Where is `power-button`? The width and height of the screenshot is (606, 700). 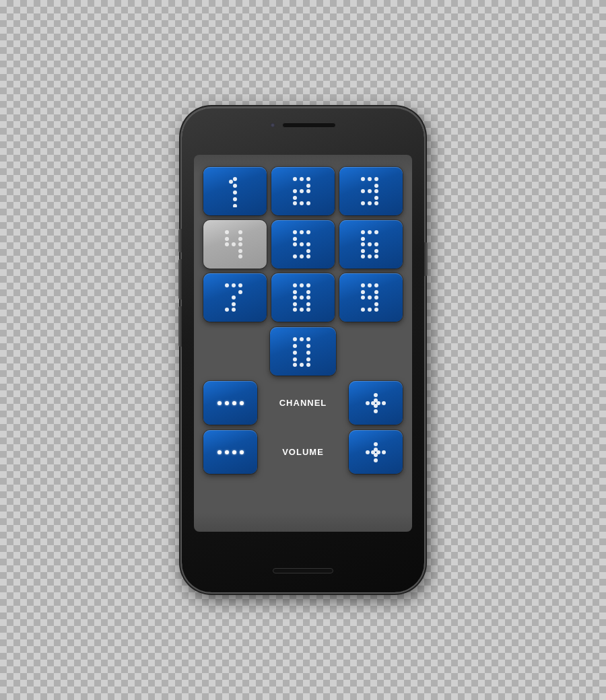 power-button is located at coordinates (426, 259).